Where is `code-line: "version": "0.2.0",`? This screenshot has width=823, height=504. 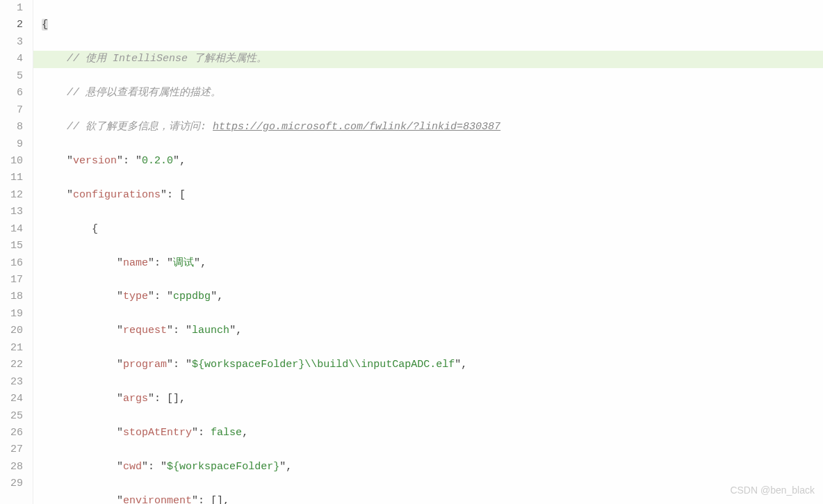
code-line: "version": "0.2.0", is located at coordinates (432, 161).